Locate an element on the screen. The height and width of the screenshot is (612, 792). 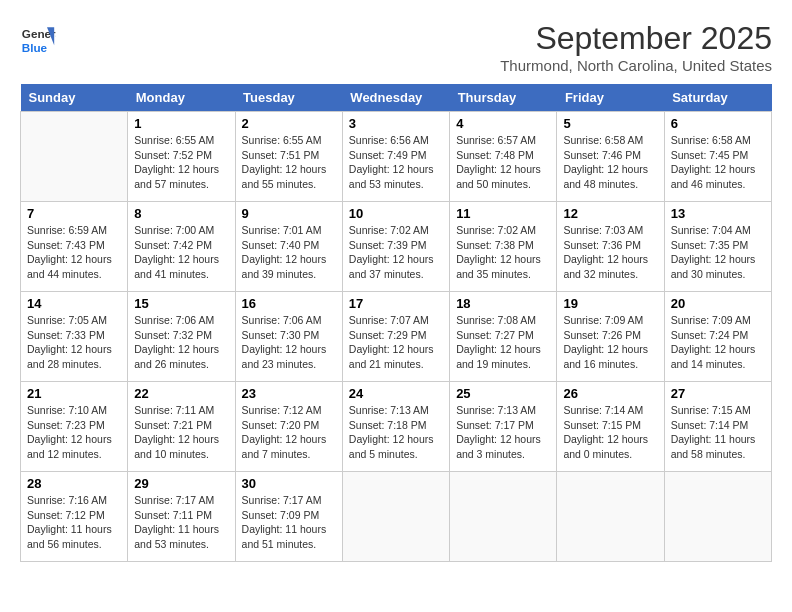
week-row-4: 21Sunrise: 7:10 AM Sunset: 7:23 PM Dayli… is located at coordinates (396, 427).